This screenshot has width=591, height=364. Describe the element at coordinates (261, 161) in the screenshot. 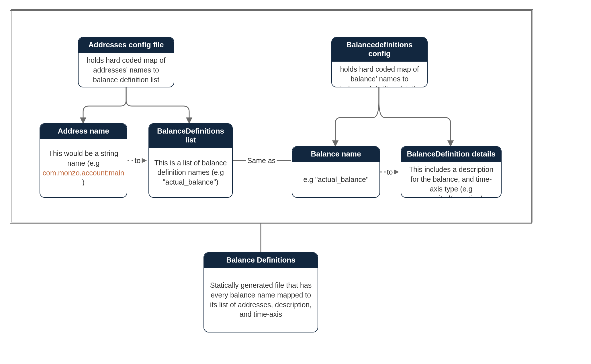

I see `edge-label-same-as: Same as` at that location.